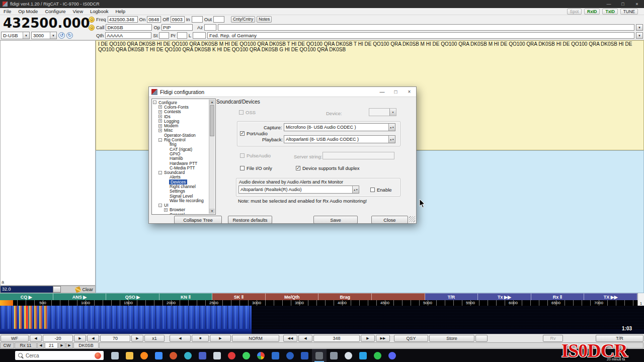  I want to click on restore-defaults-button: Restore defaults, so click(250, 220).